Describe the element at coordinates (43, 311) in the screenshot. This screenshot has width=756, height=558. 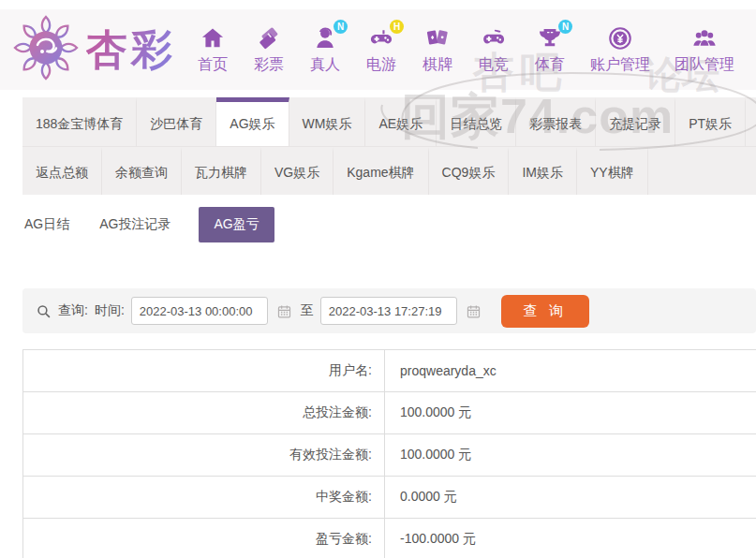
I see `search-icon` at that location.